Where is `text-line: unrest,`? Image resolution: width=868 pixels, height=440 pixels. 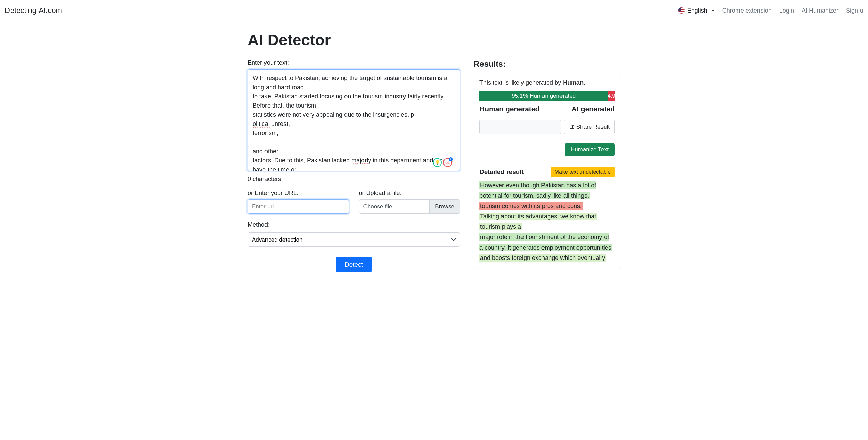
text-line: unrest, is located at coordinates (280, 124).